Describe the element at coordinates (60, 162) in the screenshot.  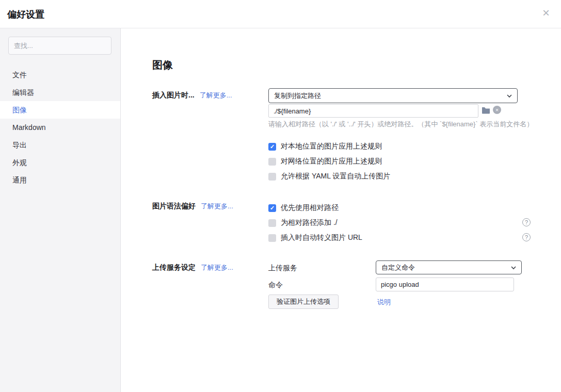
I see `sidebar-item-appearance: 外观` at that location.